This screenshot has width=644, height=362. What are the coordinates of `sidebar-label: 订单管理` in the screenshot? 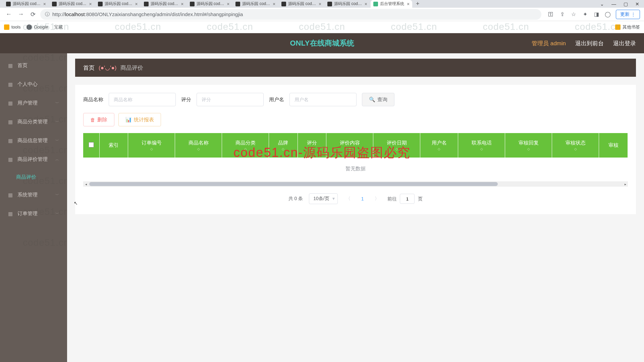 It's located at (28, 214).